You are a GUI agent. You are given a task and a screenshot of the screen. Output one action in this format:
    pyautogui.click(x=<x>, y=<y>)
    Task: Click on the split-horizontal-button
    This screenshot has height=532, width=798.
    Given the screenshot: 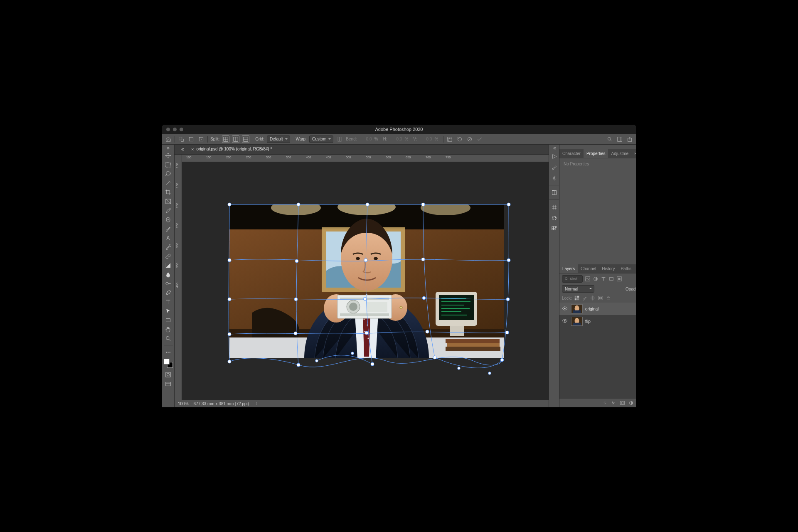 What is the action you would take?
    pyautogui.click(x=246, y=139)
    